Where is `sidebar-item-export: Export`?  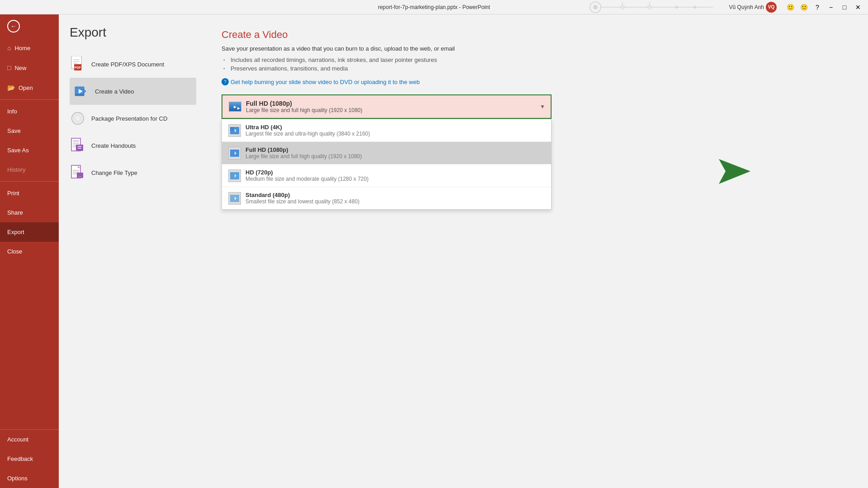 sidebar-item-export: Export is located at coordinates (29, 232).